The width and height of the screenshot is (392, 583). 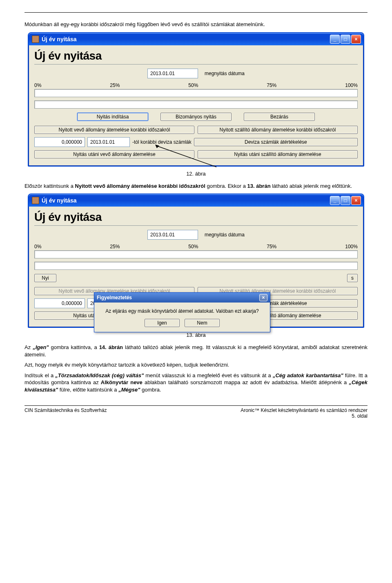 What do you see at coordinates (114, 298) in the screenshot?
I see `confirm-title-text: Figyelmeztetés` at bounding box center [114, 298].